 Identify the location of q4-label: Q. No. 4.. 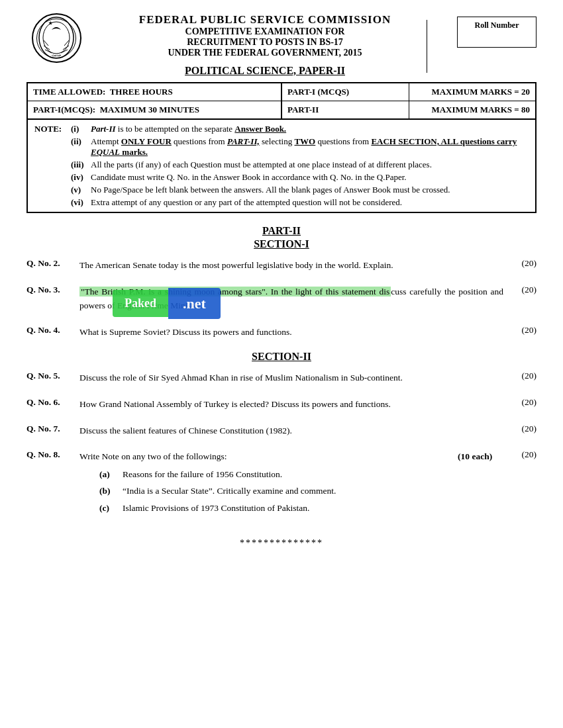
(53, 330).